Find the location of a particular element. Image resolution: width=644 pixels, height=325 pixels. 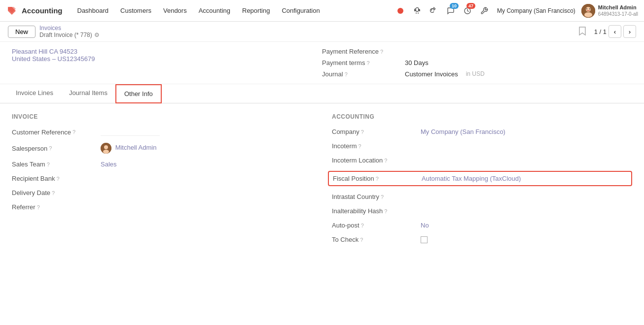

settings-gear-icon: ⚙ is located at coordinates (97, 35).